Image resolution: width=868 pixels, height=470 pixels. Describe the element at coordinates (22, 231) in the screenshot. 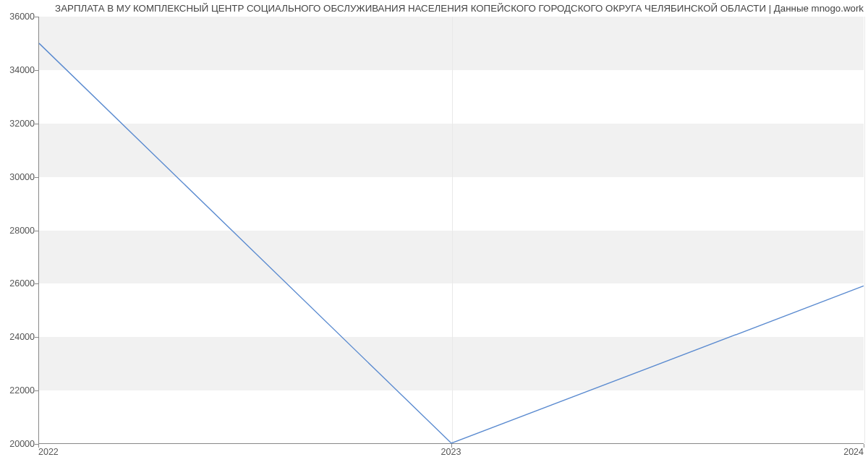

I see `y-tick-label: 28000` at that location.